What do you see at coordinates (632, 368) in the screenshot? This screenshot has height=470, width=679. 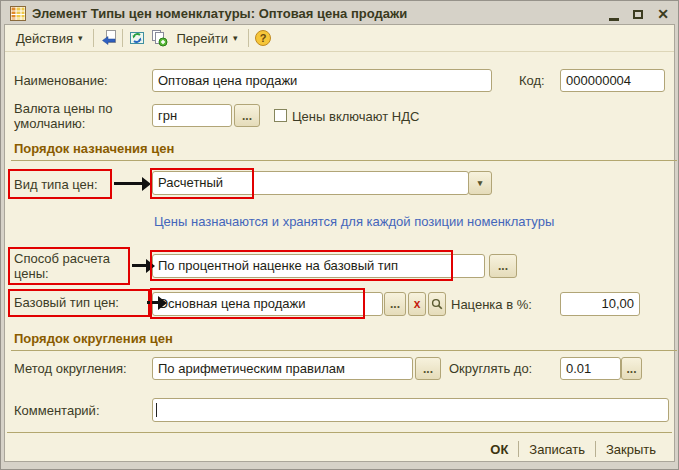 I see `round-to-select-button: ...` at bounding box center [632, 368].